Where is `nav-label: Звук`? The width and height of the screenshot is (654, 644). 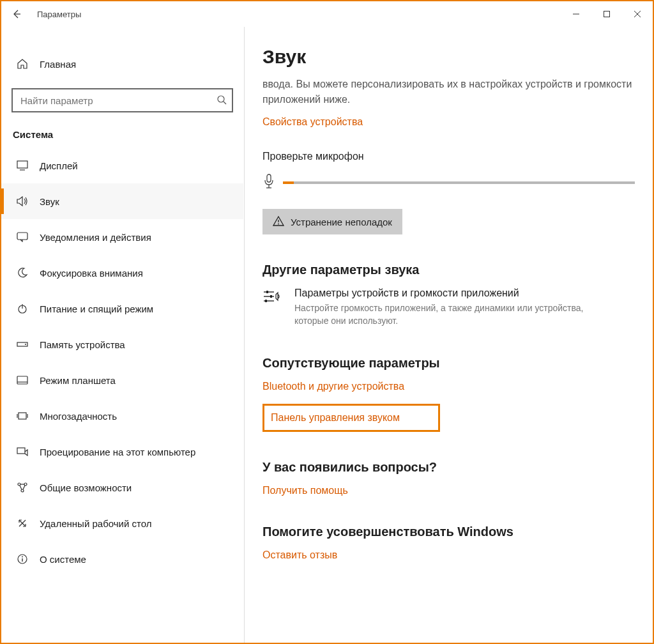 nav-label: Звук is located at coordinates (50, 202).